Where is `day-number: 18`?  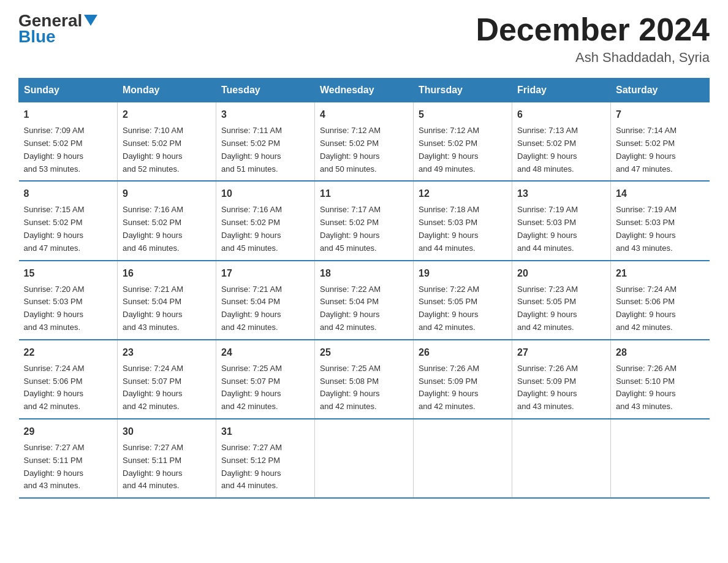 day-number: 18 is located at coordinates (364, 274).